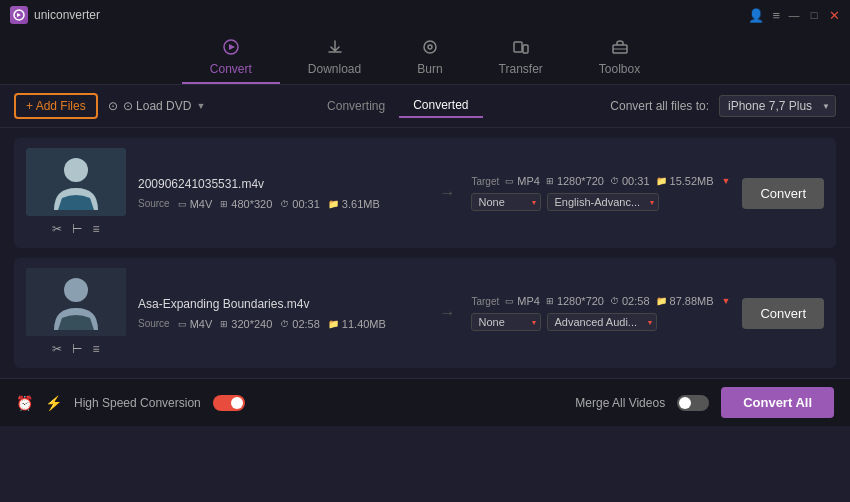  What do you see at coordinates (300, 324) in the screenshot?
I see `source-dur-2: ⏱ 02:58` at bounding box center [300, 324].